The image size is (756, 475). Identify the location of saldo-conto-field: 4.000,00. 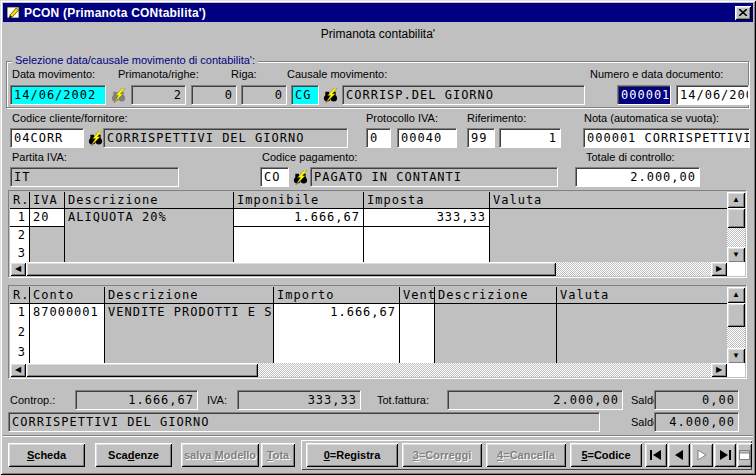
(696, 422).